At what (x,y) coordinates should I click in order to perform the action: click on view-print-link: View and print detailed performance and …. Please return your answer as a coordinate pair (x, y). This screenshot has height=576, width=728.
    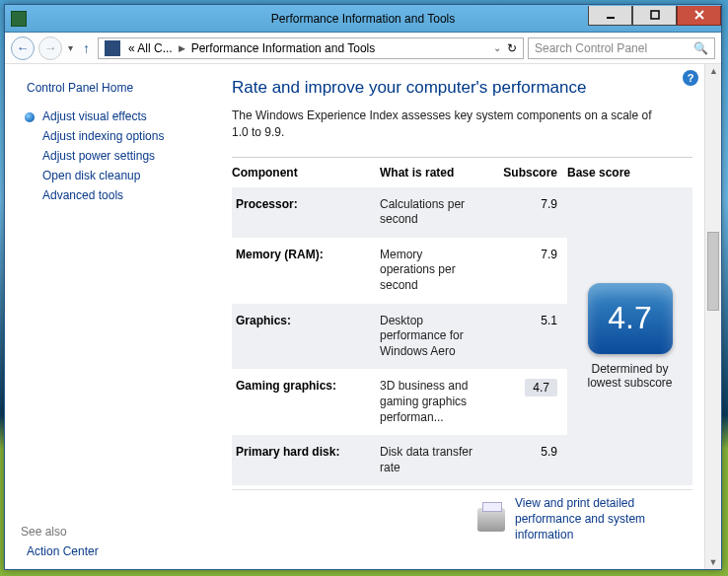
    Looking at the image, I should click on (604, 519).